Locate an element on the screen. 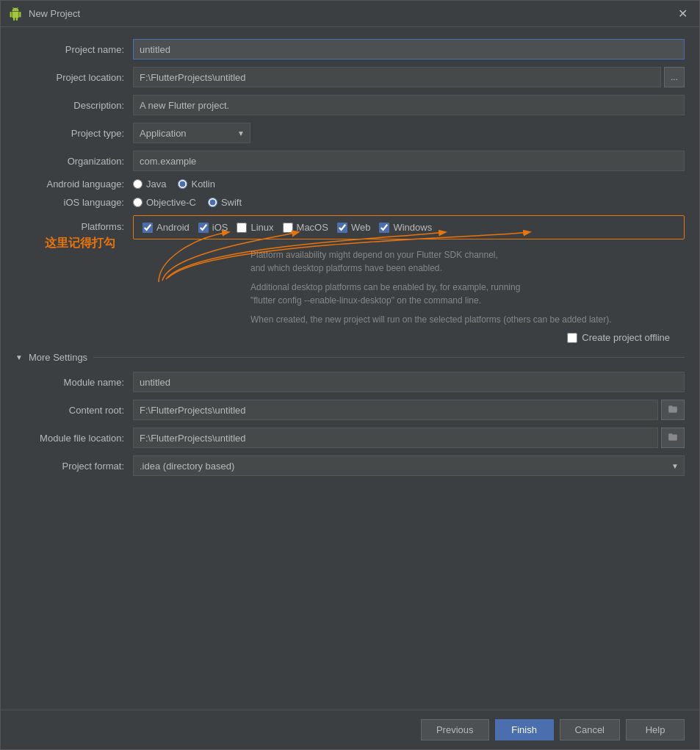 The width and height of the screenshot is (700, 750). module-file-location-input is located at coordinates (395, 438).